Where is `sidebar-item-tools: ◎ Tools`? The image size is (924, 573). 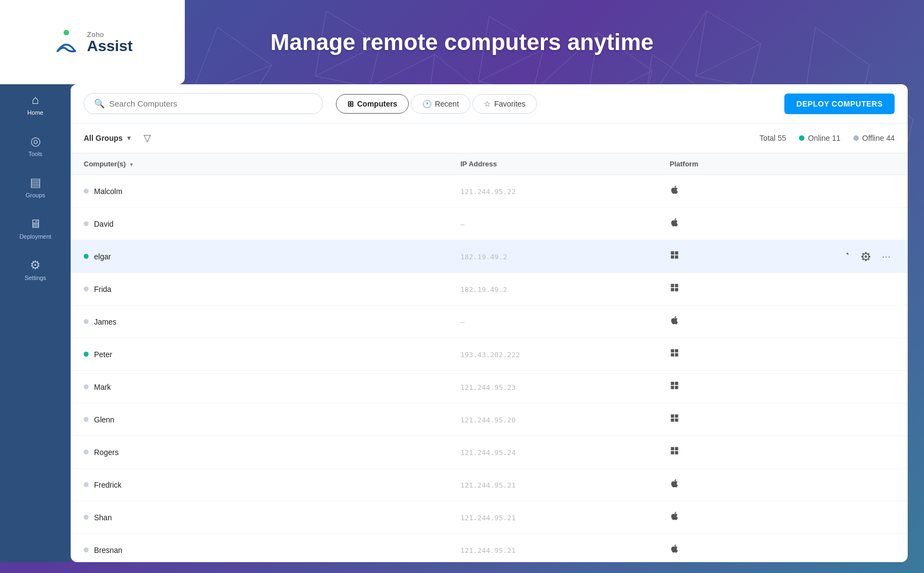
sidebar-item-tools: ◎ Tools is located at coordinates (35, 146).